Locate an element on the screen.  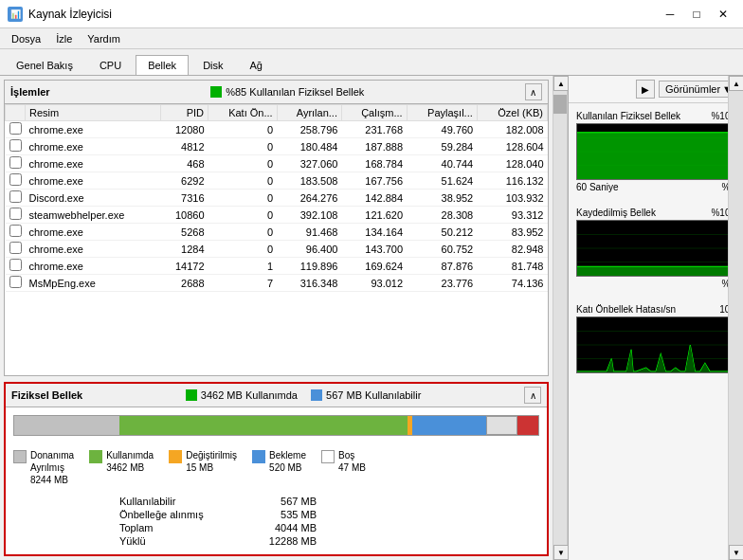
bar-hardware is located at coordinates (66, 425).